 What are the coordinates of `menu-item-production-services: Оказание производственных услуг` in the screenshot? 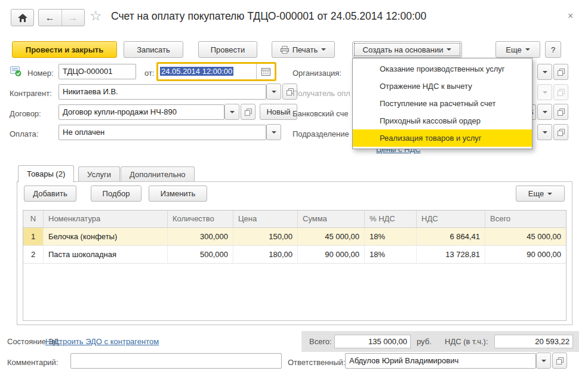 It's located at (442, 69).